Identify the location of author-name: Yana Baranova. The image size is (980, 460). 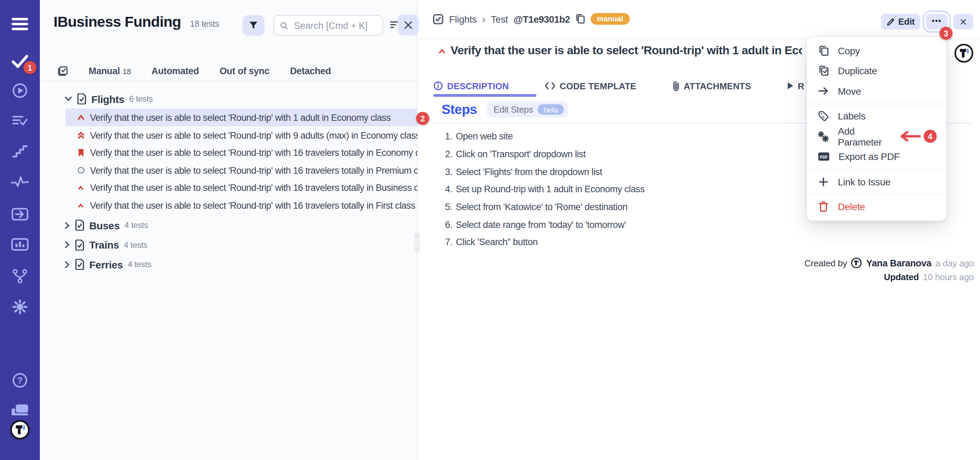
(899, 263).